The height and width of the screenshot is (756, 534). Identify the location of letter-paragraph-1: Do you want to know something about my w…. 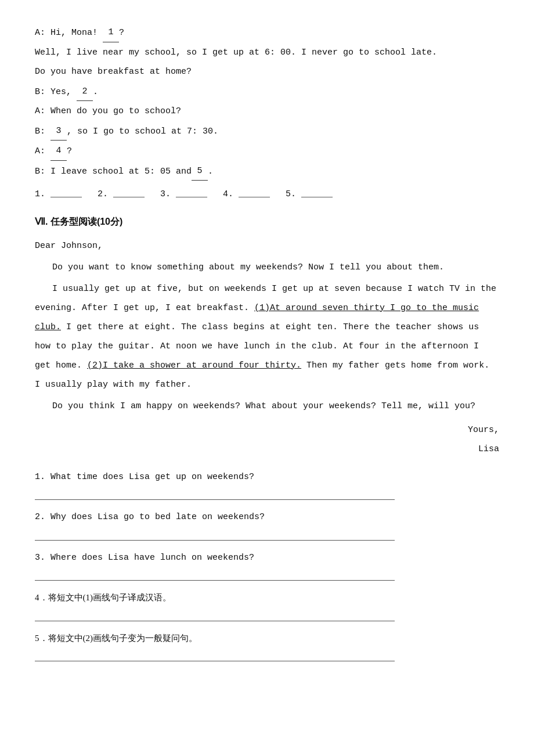
(267, 267).